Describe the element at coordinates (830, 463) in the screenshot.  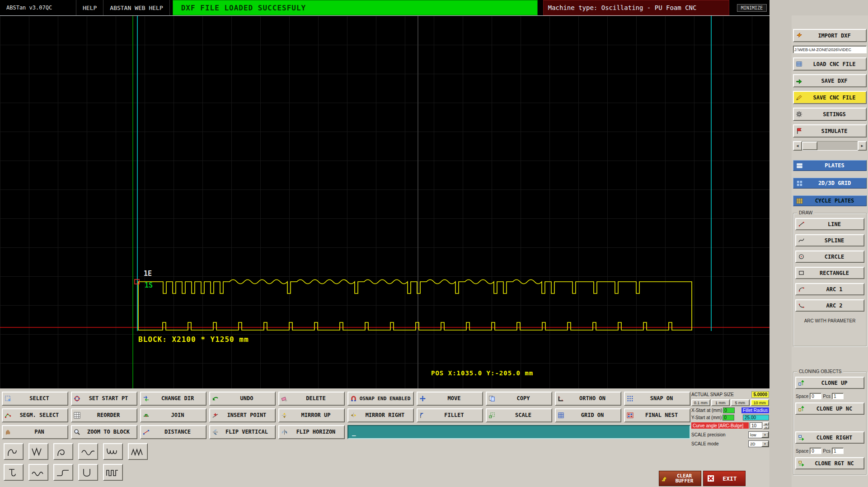
I see `clone-rgt-nc-button: CLONE RGT NC` at that location.